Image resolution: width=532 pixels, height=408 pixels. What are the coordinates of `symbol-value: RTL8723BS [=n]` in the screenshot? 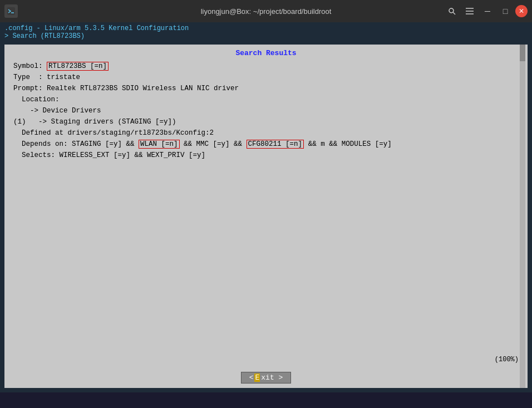 It's located at (78, 66).